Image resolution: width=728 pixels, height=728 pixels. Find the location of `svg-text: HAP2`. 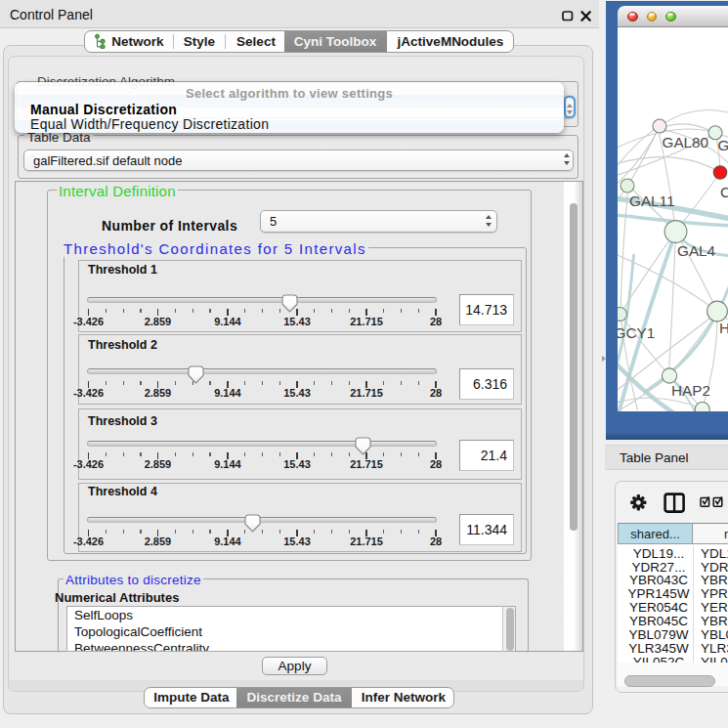

svg-text: HAP2 is located at coordinates (691, 391).